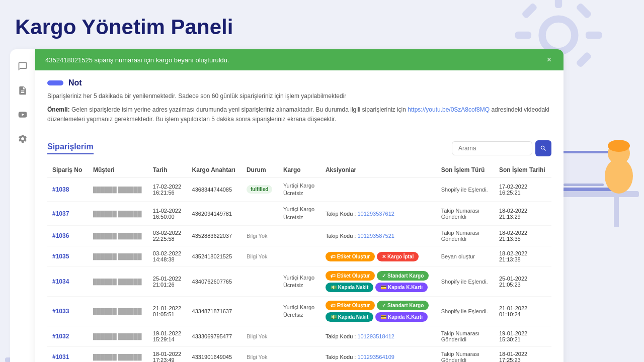 This screenshot has width=644, height=362. What do you see at coordinates (60, 190) in the screenshot?
I see `order-number: #1038` at bounding box center [60, 190].